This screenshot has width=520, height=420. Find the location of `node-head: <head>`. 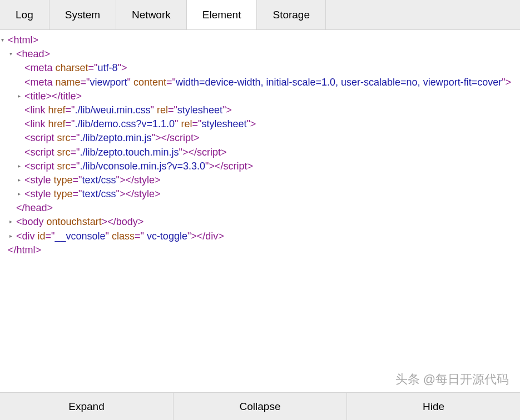

node-head: <head> is located at coordinates (268, 54).